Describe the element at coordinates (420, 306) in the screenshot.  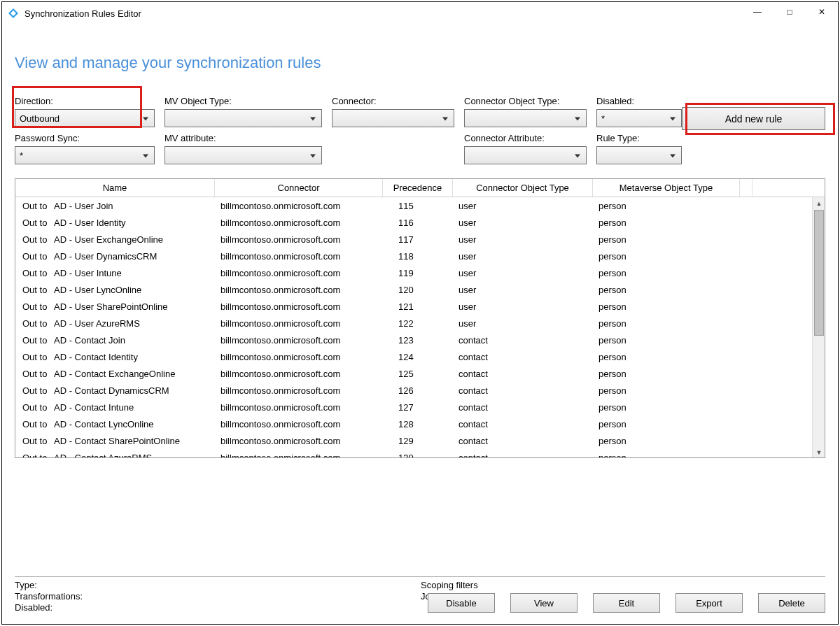
I see `table-row: Out toAD - User SharePointOnlinebillmcon…` at that location.